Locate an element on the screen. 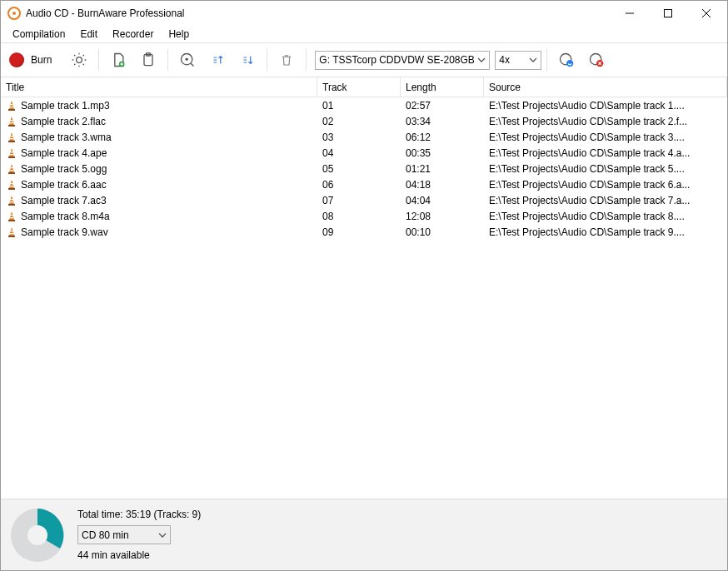 The width and height of the screenshot is (728, 571). cell-track: 08 is located at coordinates (359, 216).